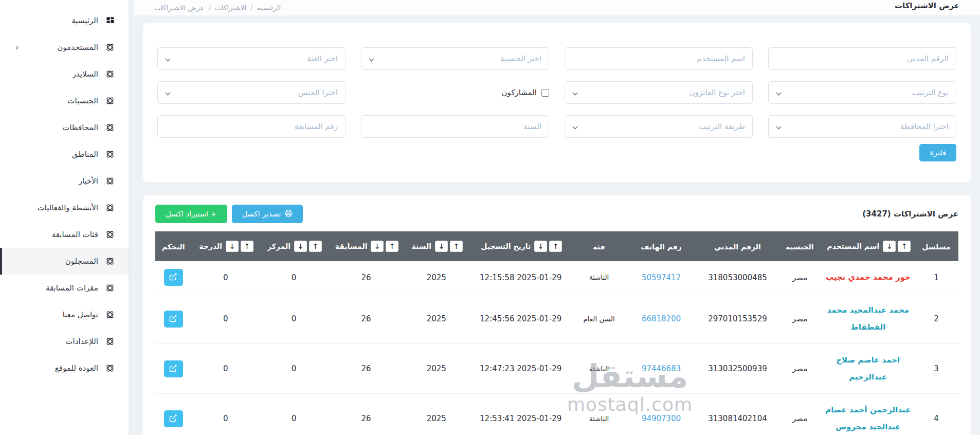 The width and height of the screenshot is (980, 435). What do you see at coordinates (322, 59) in the screenshot?
I see `category-filter-placeholder: اختر الفئة` at bounding box center [322, 59].